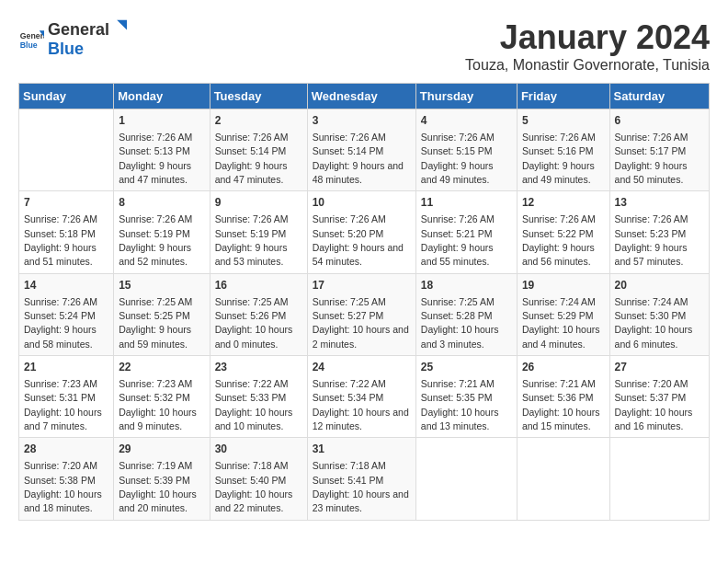 This screenshot has height=563, width=728. What do you see at coordinates (258, 97) in the screenshot?
I see `calendar-header-tuesday: Tuesday` at bounding box center [258, 97].